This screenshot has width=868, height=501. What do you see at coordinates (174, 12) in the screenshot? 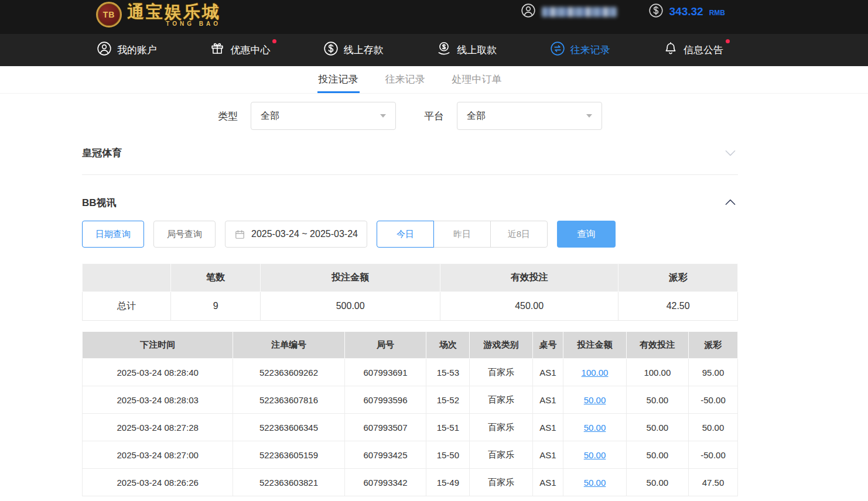
I see `logo-title: 通宝娱乐城` at bounding box center [174, 12].